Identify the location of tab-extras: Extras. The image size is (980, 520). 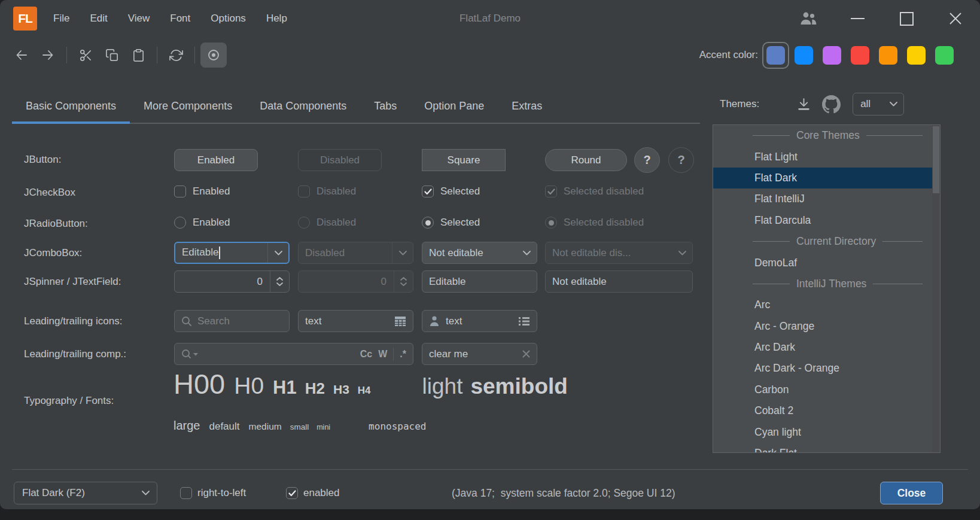
(526, 107).